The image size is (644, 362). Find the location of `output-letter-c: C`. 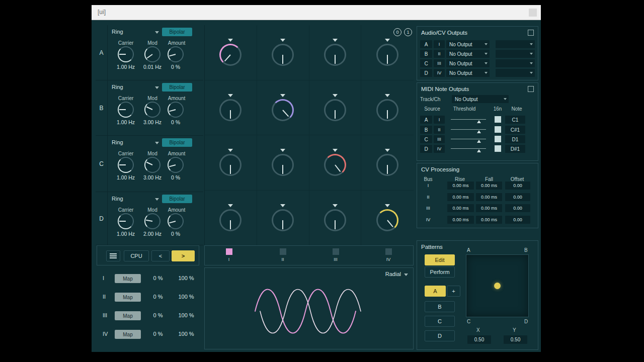

output-letter-c: C is located at coordinates (426, 63).